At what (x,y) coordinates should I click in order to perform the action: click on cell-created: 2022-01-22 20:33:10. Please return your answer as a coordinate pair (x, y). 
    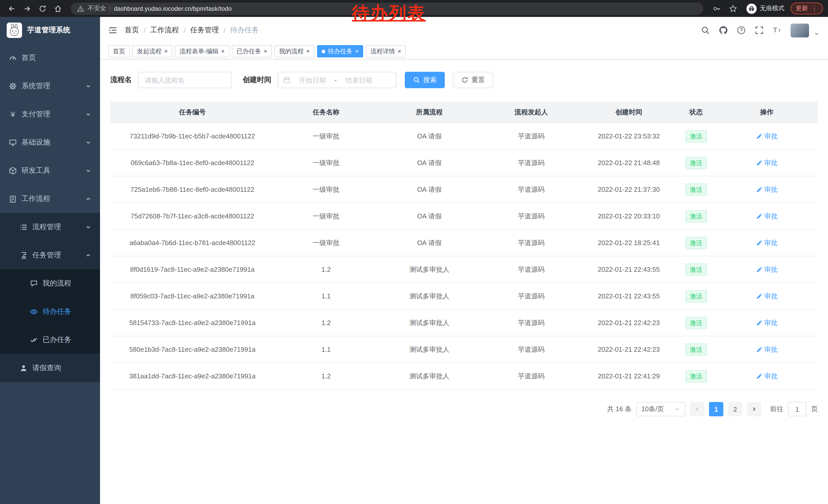
    Looking at the image, I should click on (629, 216).